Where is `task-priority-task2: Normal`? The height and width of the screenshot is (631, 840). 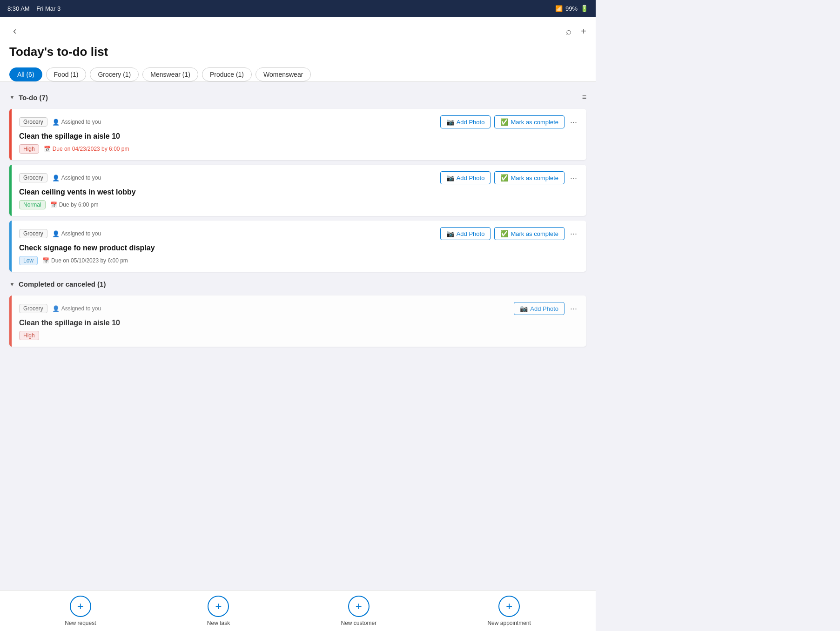
task-priority-task2: Normal is located at coordinates (33, 205).